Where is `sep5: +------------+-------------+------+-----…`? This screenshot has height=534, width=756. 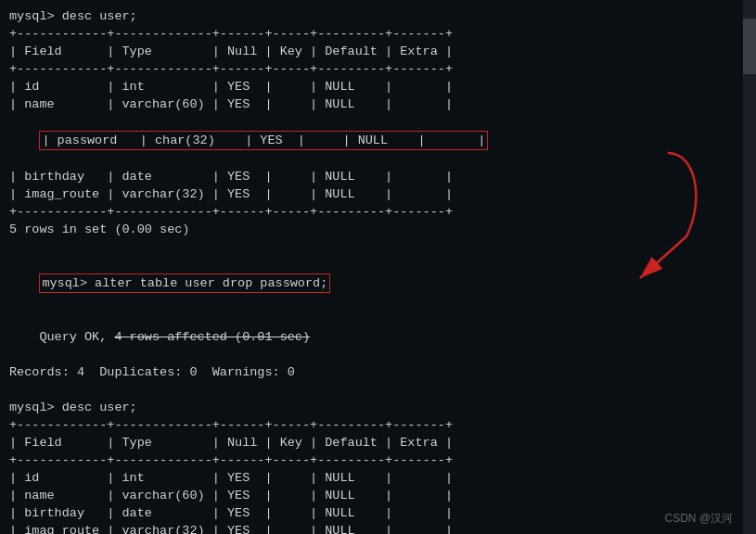
sep5: +------------+-------------+------+-----… is located at coordinates (371, 460).